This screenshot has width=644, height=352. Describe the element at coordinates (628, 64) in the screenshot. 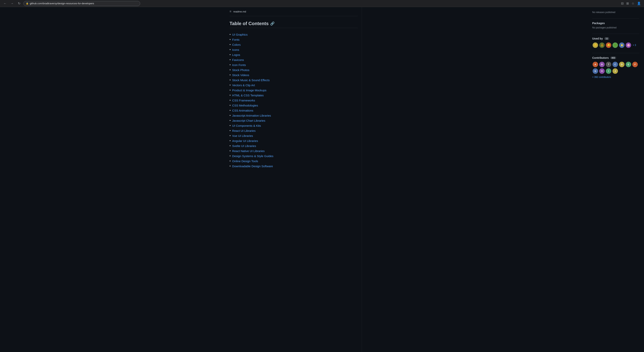

I see `contributor-avatar: E` at that location.